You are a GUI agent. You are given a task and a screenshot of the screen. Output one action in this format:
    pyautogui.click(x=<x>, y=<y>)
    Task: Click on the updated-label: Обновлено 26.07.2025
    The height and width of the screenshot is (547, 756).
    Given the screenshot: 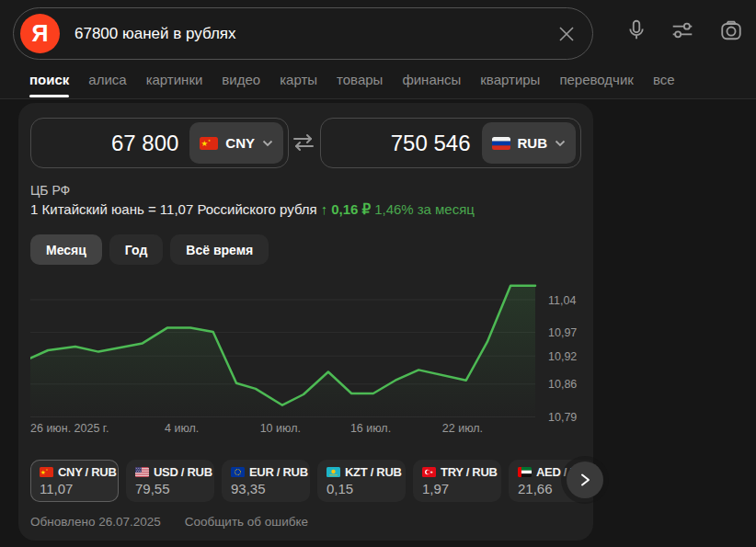 What is the action you would take?
    pyautogui.click(x=96, y=522)
    